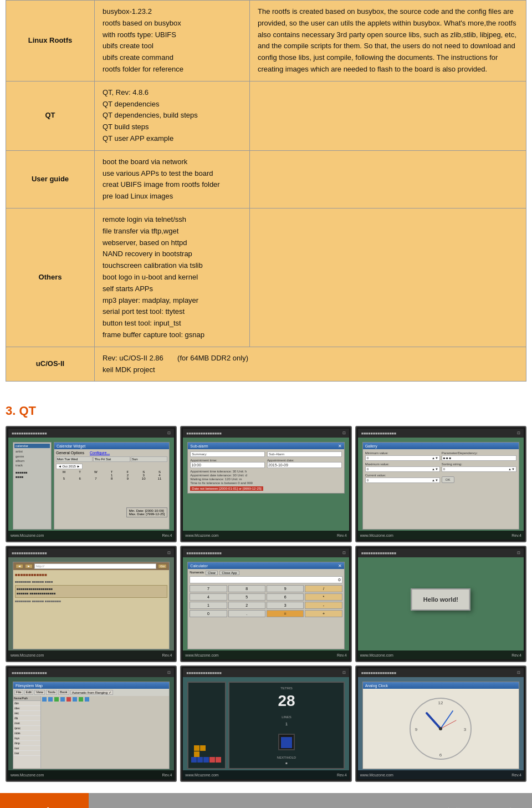 This screenshot has width=532, height=808. Describe the element at coordinates (266, 604) in the screenshot. I see `screenshot-5: ■■■■■■■■■■■■■■■ ⊡ Calculator ✕ Numer` at that location.